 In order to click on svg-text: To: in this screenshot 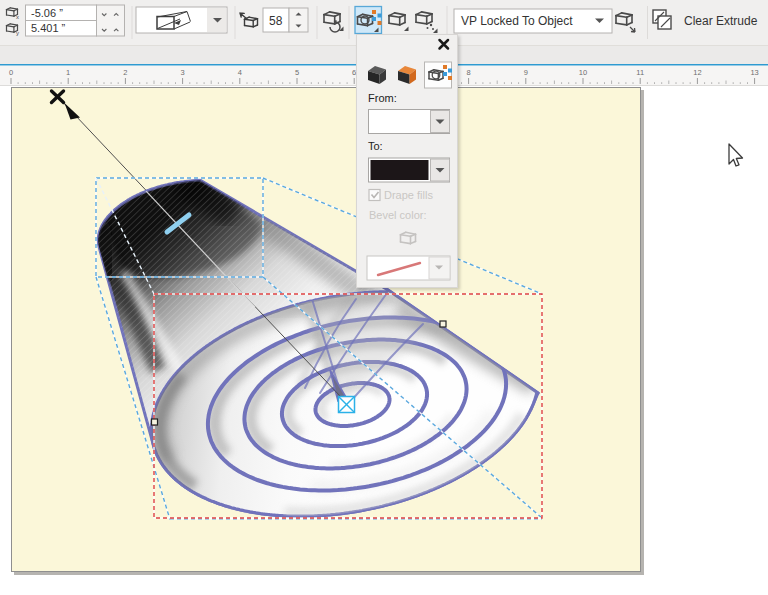, I will do `click(376, 146)`.